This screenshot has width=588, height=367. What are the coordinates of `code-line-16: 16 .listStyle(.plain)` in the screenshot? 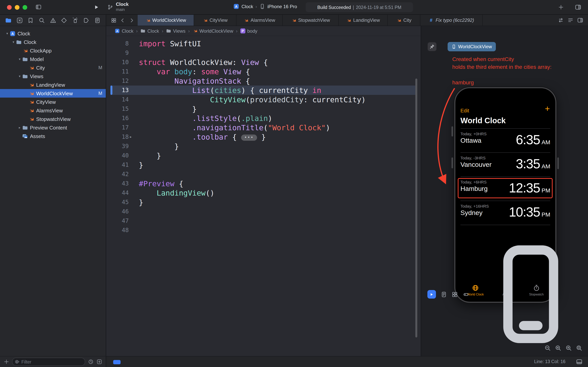 It's located at (263, 118).